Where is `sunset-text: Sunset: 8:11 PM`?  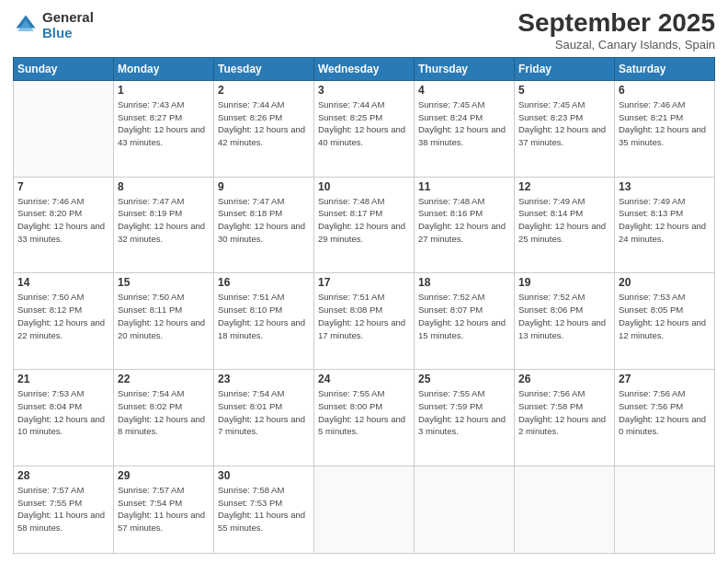 sunset-text: Sunset: 8:11 PM is located at coordinates (150, 309).